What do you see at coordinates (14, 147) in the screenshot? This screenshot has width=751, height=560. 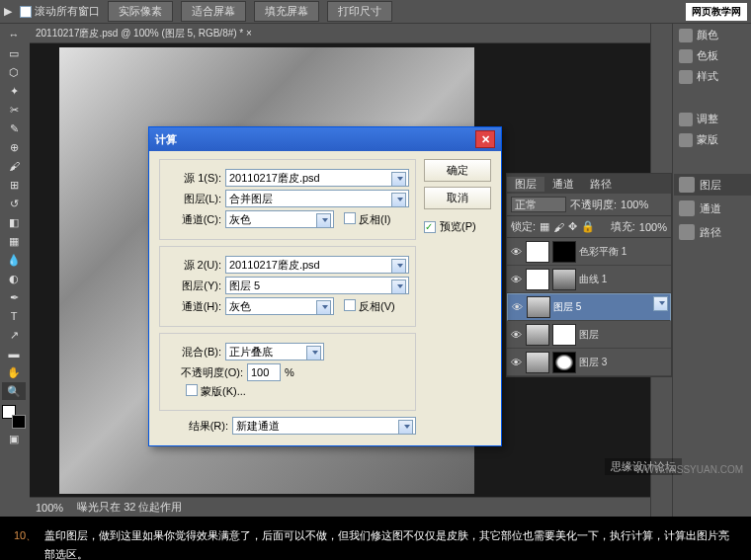 I see `heal-tool: ⊕` at bounding box center [14, 147].